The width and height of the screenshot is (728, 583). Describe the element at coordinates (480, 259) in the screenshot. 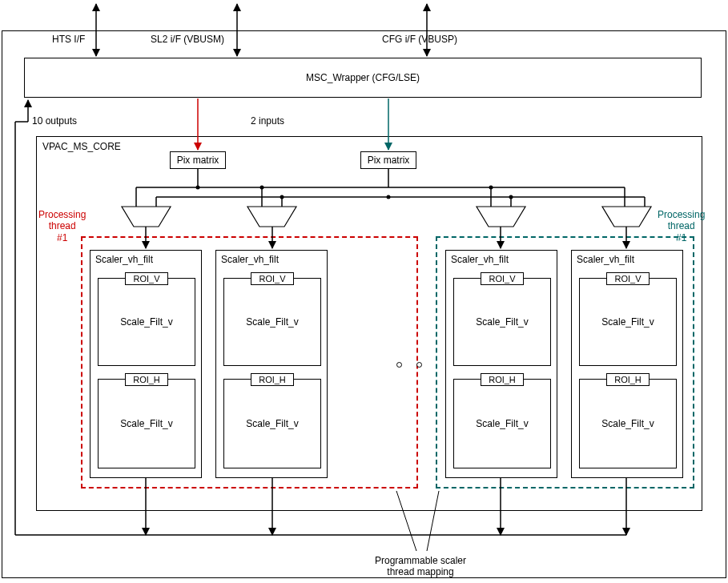

I see `scaler-title-3: Scaler_vh_filt` at that location.